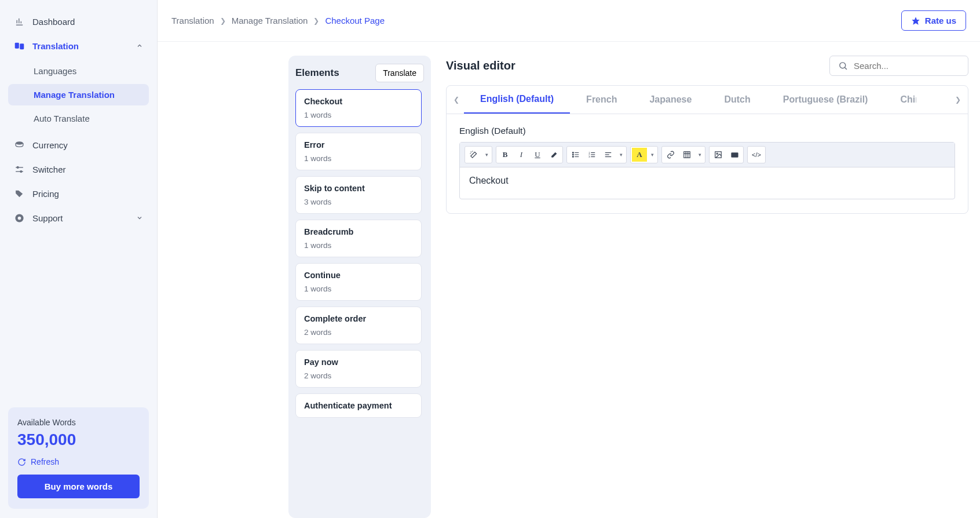 This screenshot has height=518, width=980. Describe the element at coordinates (639, 155) in the screenshot. I see `font-color-button: A` at that location.